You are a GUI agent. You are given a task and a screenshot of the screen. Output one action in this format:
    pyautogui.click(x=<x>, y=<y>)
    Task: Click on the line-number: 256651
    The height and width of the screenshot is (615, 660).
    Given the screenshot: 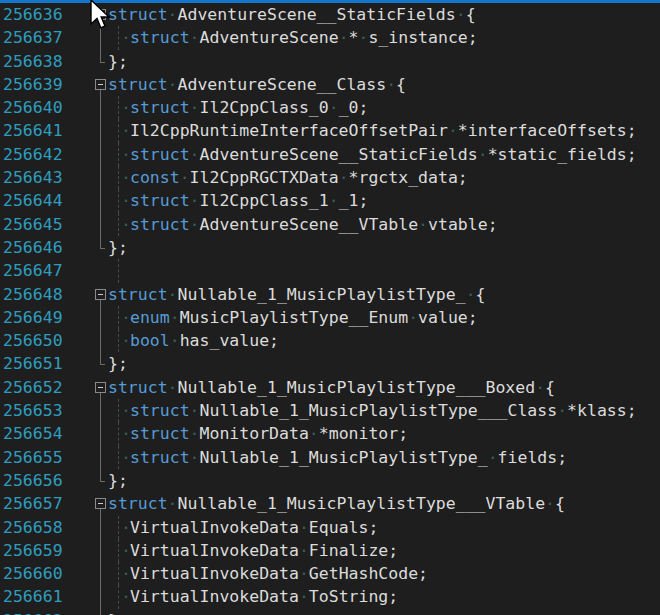 What is the action you would take?
    pyautogui.click(x=34, y=364)
    